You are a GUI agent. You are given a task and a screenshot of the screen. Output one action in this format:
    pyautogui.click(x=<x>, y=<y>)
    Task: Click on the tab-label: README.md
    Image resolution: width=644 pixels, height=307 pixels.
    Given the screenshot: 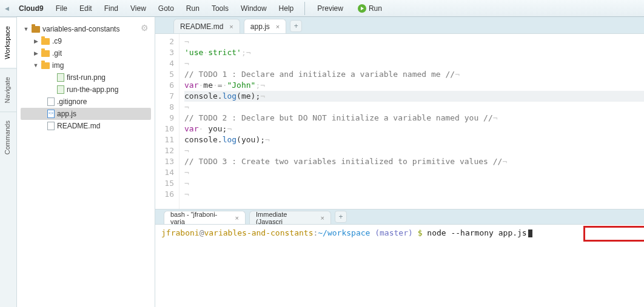 What is the action you would take?
    pyautogui.click(x=201, y=27)
    